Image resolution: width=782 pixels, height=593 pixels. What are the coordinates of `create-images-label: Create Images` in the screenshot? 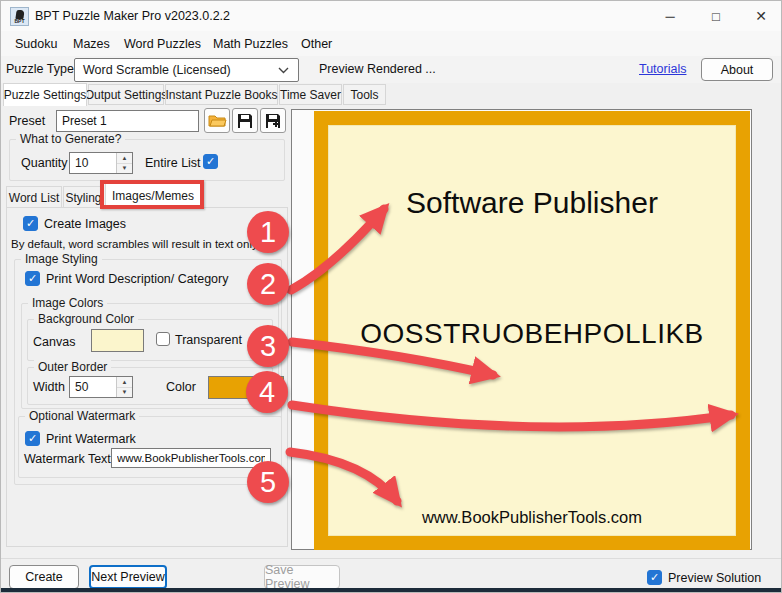 It's located at (85, 224).